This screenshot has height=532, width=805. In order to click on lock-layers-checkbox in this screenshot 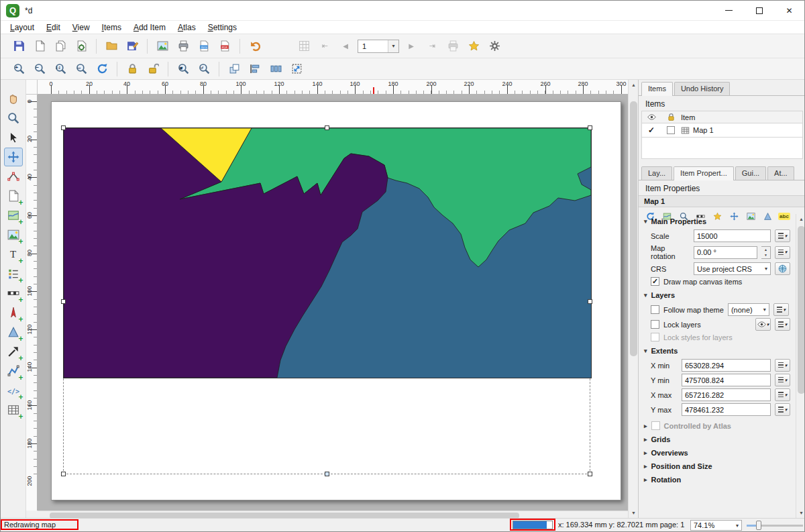, I will do `click(655, 325)`.